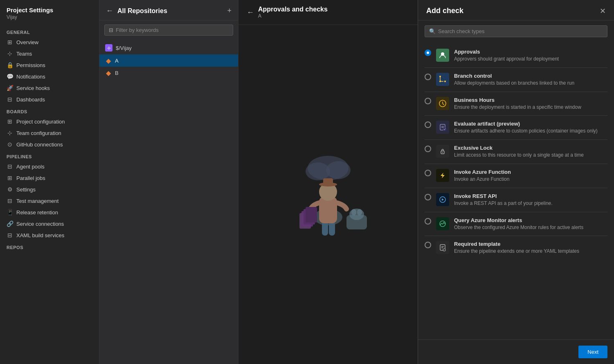 Image resolution: width=614 pixels, height=364 pixels. Describe the element at coordinates (531, 196) in the screenshot. I see `check-name-invoke-rest-api: Invoke REST API` at that location.